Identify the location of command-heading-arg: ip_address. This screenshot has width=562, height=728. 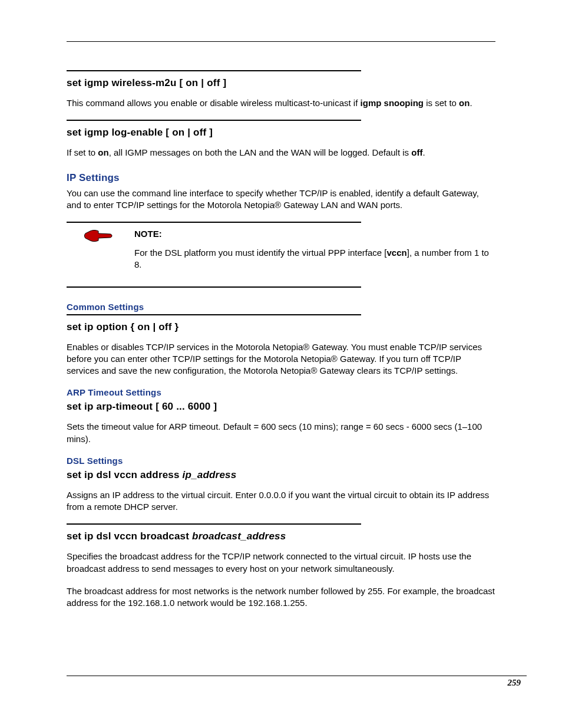
(210, 475).